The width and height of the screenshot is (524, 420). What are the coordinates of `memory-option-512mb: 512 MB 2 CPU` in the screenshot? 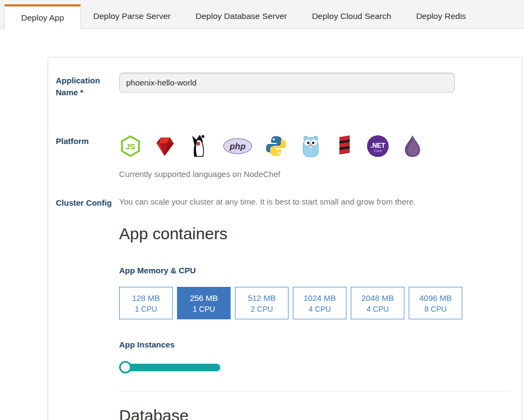 It's located at (262, 303).